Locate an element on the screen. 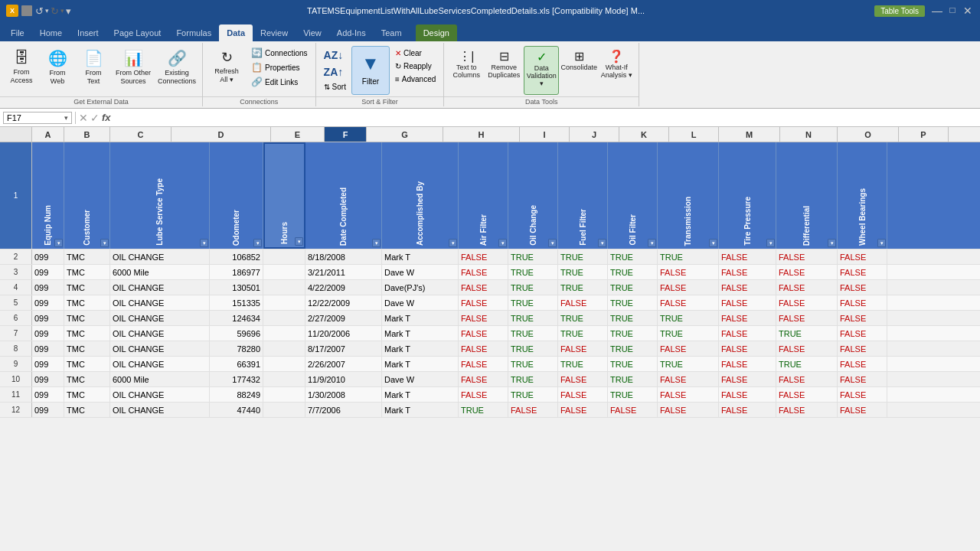 The width and height of the screenshot is (980, 551). cell-c12-6: TRUE is located at coordinates (688, 318).